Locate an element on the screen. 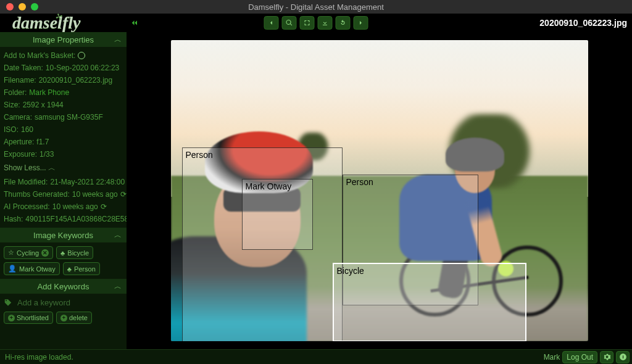 This screenshot has width=632, height=364. delete-button: + delete is located at coordinates (74, 318).